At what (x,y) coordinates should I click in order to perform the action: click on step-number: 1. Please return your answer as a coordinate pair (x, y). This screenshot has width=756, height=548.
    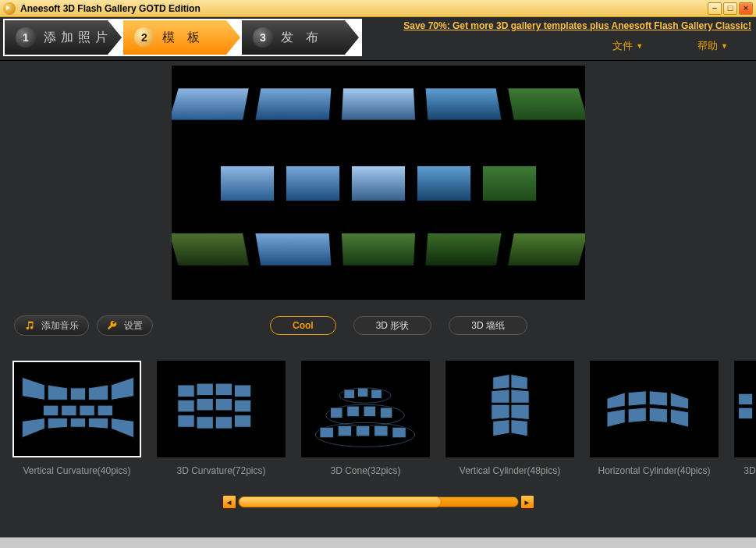
    Looking at the image, I should click on (26, 37).